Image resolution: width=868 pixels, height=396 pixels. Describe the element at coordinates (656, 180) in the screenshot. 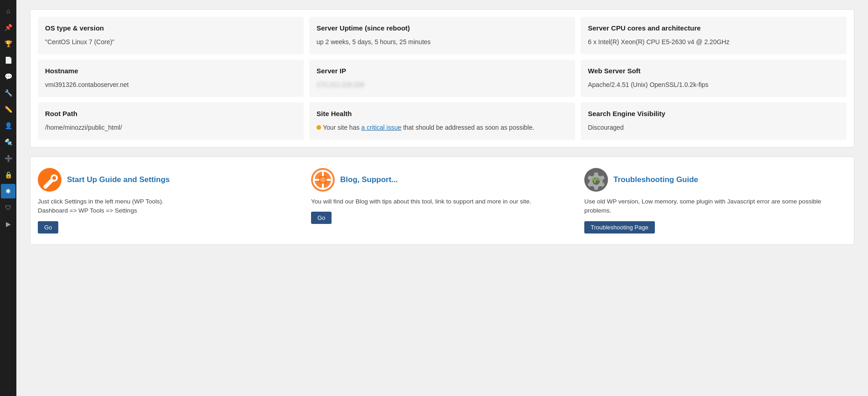

I see `troubleshooting-guide-title: Troubleshooting Guide` at that location.